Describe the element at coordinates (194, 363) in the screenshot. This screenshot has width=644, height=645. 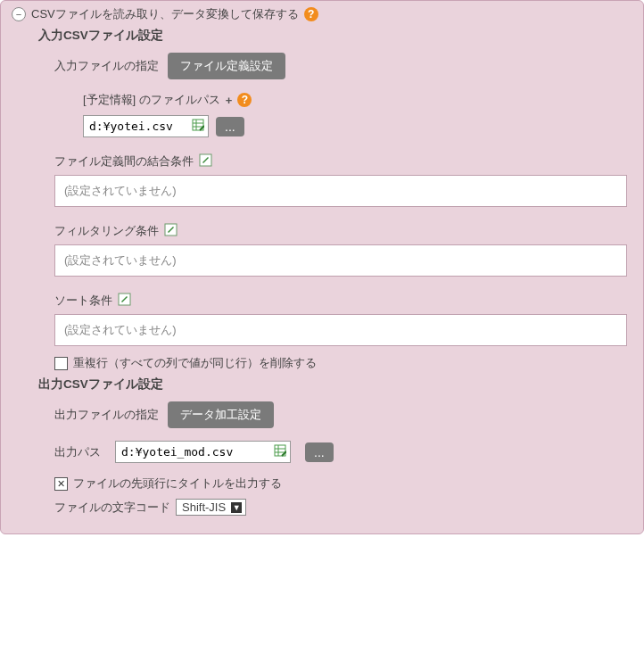
I see `dedup-label: 重複行（すべての列で値が同じ行）を削除する` at that location.